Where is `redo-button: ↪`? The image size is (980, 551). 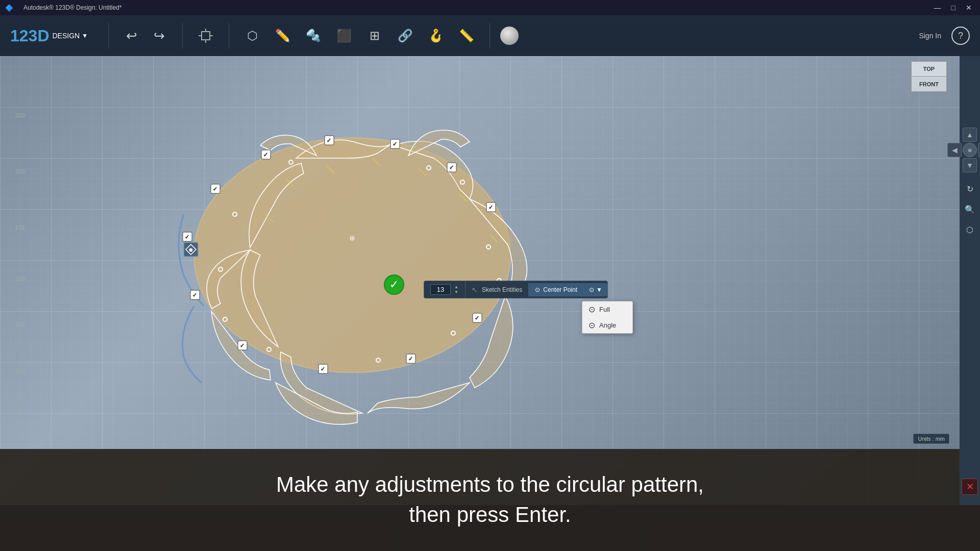
redo-button: ↪ is located at coordinates (159, 36).